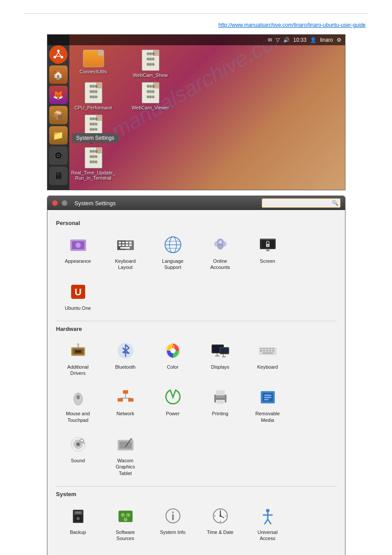 This screenshot has width=392, height=555. What do you see at coordinates (313, 40) in the screenshot?
I see `user-icon: 👤` at bounding box center [313, 40].